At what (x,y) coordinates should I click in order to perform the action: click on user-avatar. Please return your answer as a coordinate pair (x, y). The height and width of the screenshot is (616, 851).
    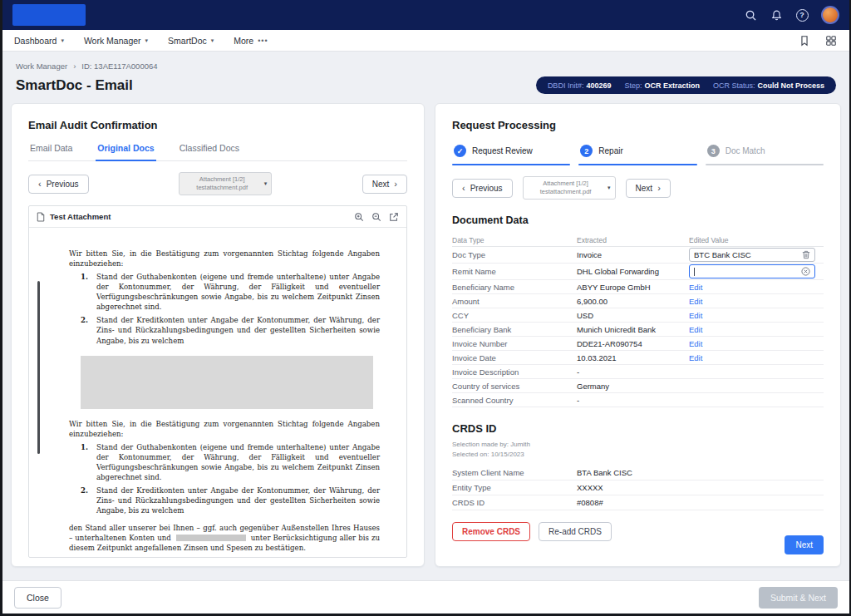
    Looking at the image, I should click on (830, 15).